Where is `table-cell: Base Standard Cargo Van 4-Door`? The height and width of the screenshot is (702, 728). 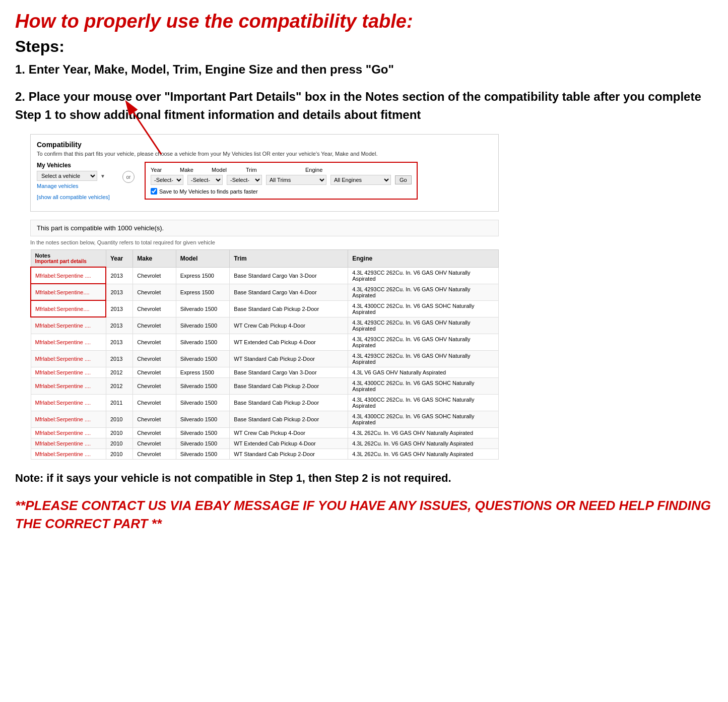
table-cell: Base Standard Cargo Van 4-Door is located at coordinates (289, 292).